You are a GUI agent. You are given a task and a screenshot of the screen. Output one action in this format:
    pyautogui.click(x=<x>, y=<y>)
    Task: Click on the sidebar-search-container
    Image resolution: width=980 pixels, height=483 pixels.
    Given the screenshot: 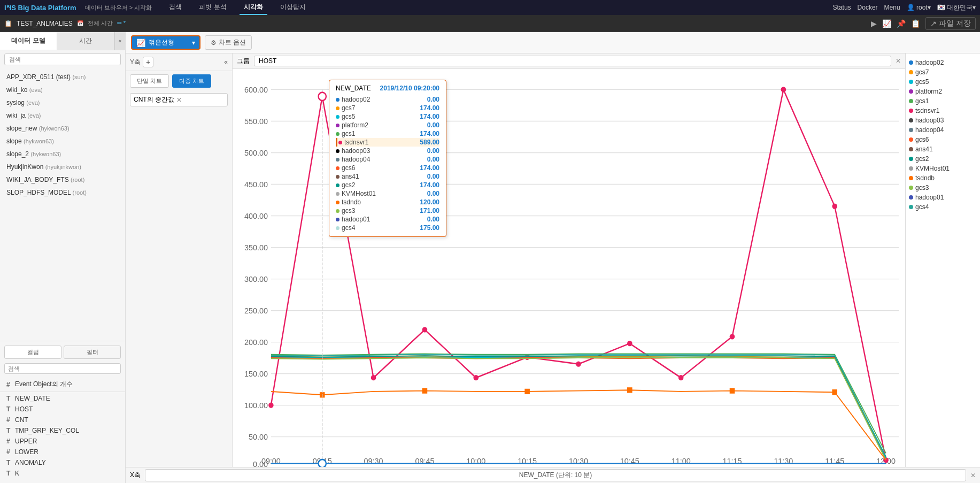 What is the action you would take?
    pyautogui.click(x=63, y=59)
    